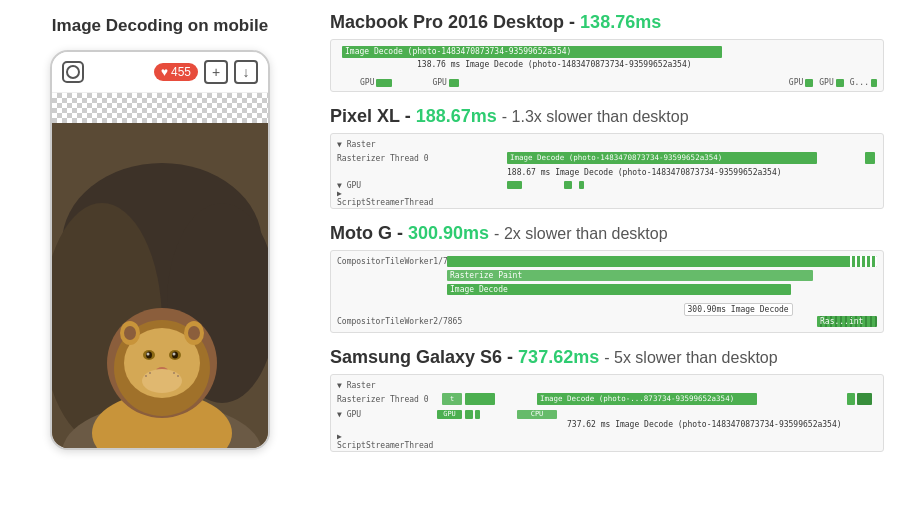  I want to click on motog-worker1-label: CompositorTileWorker1/7864, so click(392, 262).